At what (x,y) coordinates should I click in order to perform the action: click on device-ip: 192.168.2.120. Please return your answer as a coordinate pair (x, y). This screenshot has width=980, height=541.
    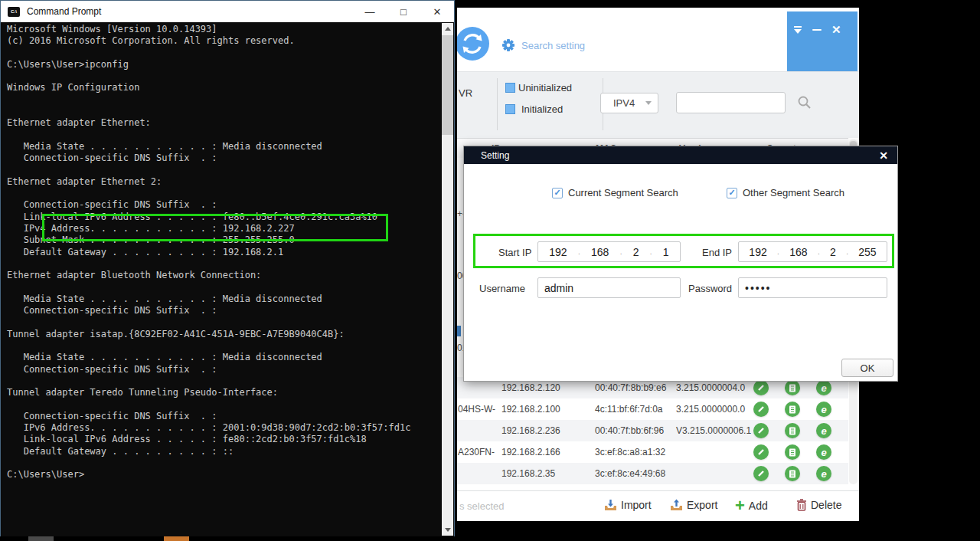
    Looking at the image, I should click on (531, 388).